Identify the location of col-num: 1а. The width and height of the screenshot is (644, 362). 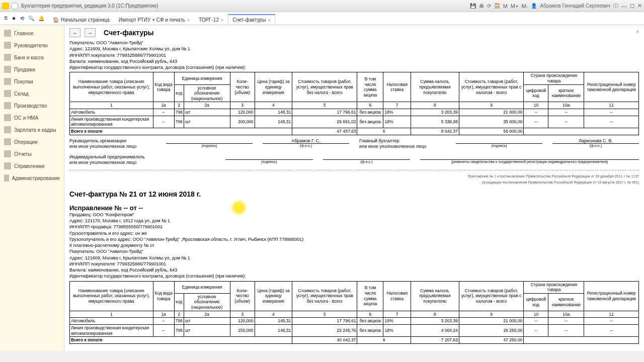
(164, 314).